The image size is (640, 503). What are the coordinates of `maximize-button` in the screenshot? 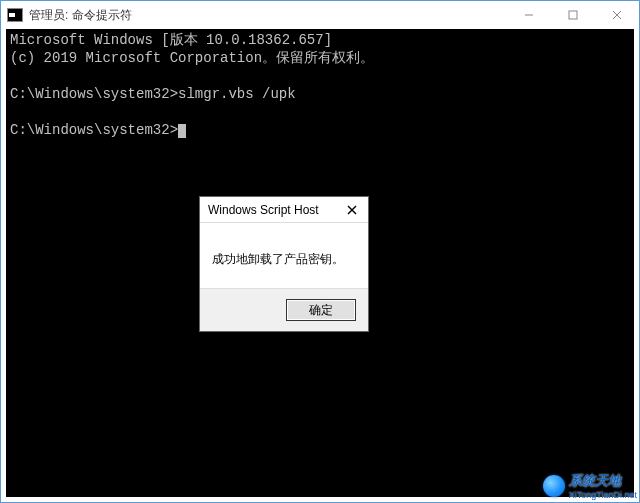 It's located at (573, 15).